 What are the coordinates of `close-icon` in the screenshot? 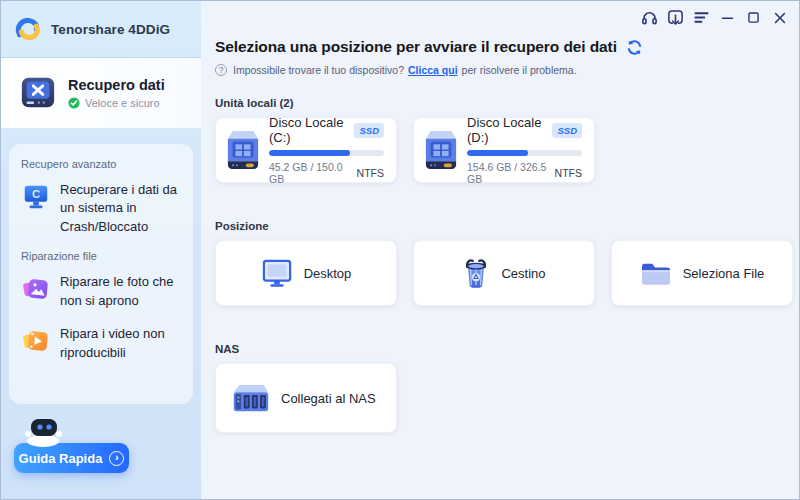 It's located at (780, 18).